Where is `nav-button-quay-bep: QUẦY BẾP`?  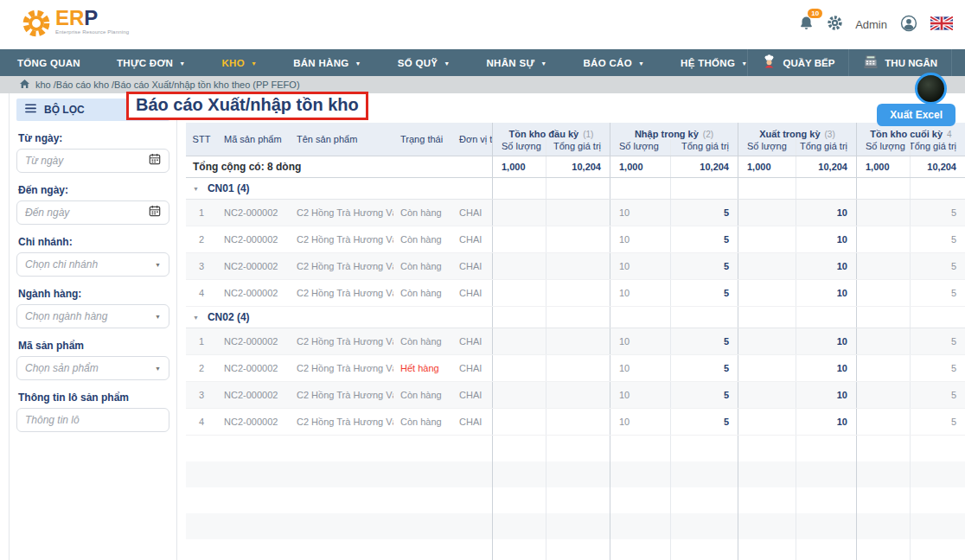
nav-button-quay-bep: QUẦY BẾP is located at coordinates (797, 62).